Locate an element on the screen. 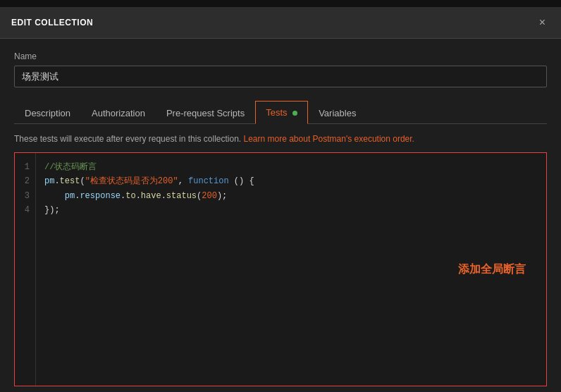  tests-dot-indicator is located at coordinates (295, 113).